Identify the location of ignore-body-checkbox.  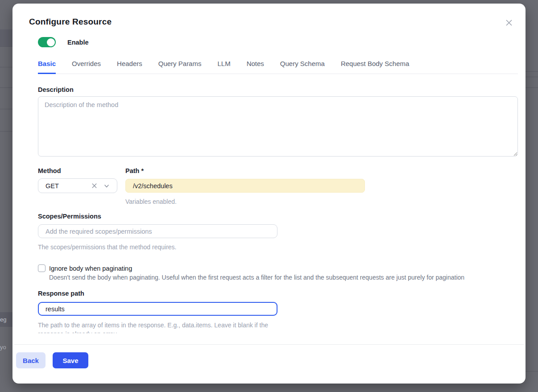
(42, 268).